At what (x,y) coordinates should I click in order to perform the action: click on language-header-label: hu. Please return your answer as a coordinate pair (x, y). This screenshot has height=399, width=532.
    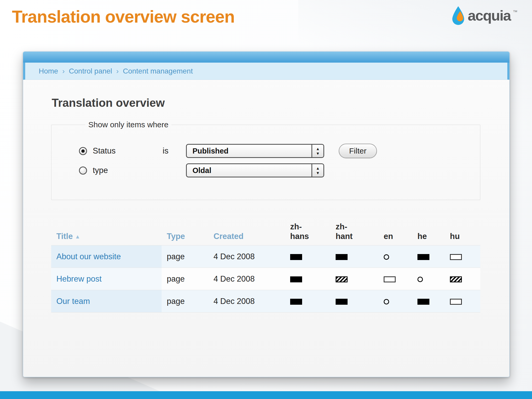
    Looking at the image, I should click on (455, 236).